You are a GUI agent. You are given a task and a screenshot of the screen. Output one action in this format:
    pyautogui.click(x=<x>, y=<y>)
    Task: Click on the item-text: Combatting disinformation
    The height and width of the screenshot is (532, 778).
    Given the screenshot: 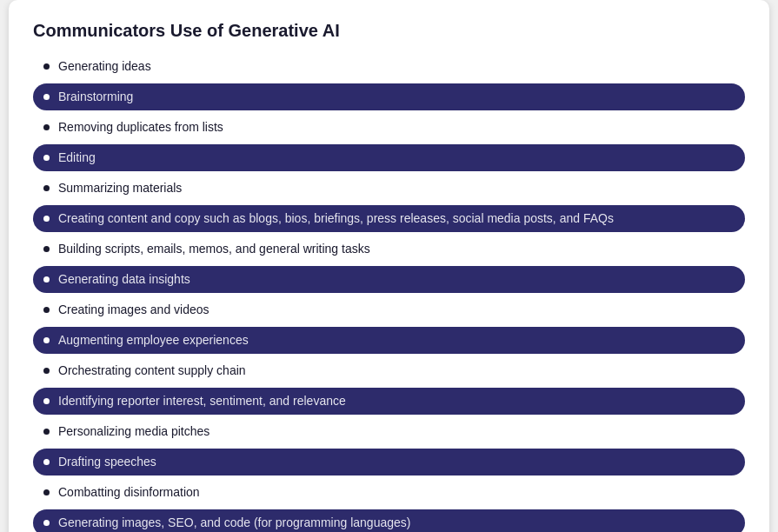 What is the action you would take?
    pyautogui.click(x=129, y=492)
    